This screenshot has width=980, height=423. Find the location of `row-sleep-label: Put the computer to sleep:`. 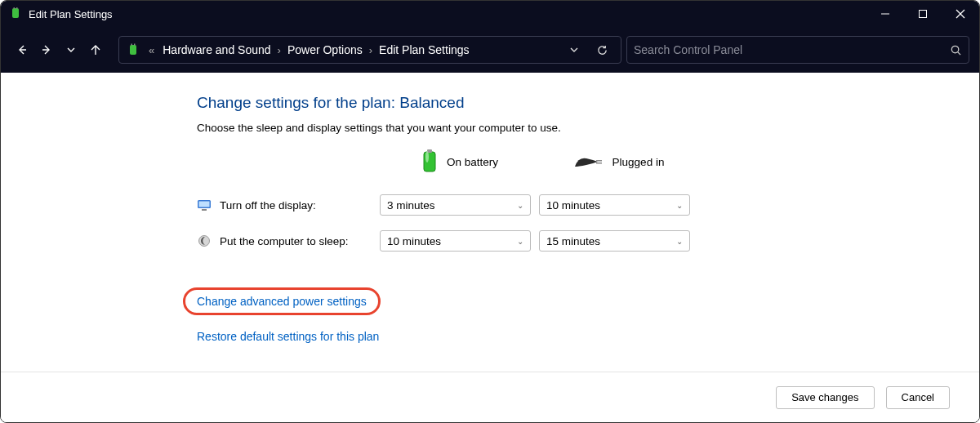

row-sleep-label: Put the computer to sleep: is located at coordinates (288, 241).